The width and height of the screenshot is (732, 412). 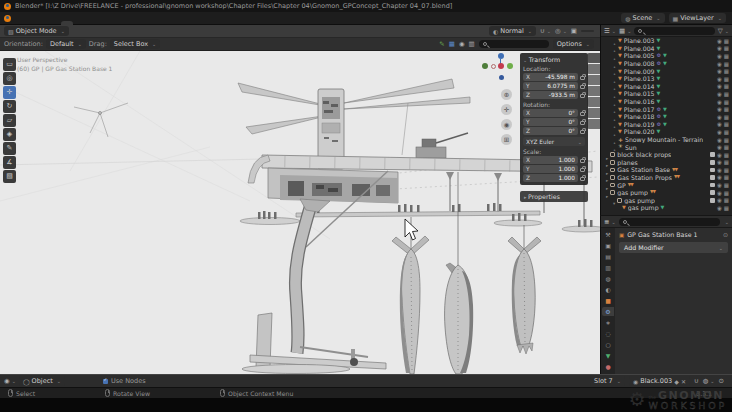 What do you see at coordinates (676, 382) in the screenshot?
I see `fake-user-shield-icon: ◆` at bounding box center [676, 382].